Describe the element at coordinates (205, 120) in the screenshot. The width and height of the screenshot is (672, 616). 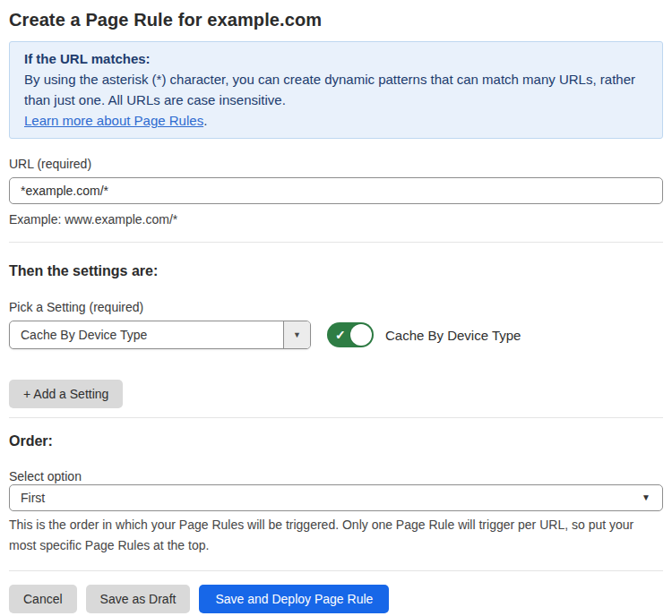
I see `link-suffix-text: .` at that location.